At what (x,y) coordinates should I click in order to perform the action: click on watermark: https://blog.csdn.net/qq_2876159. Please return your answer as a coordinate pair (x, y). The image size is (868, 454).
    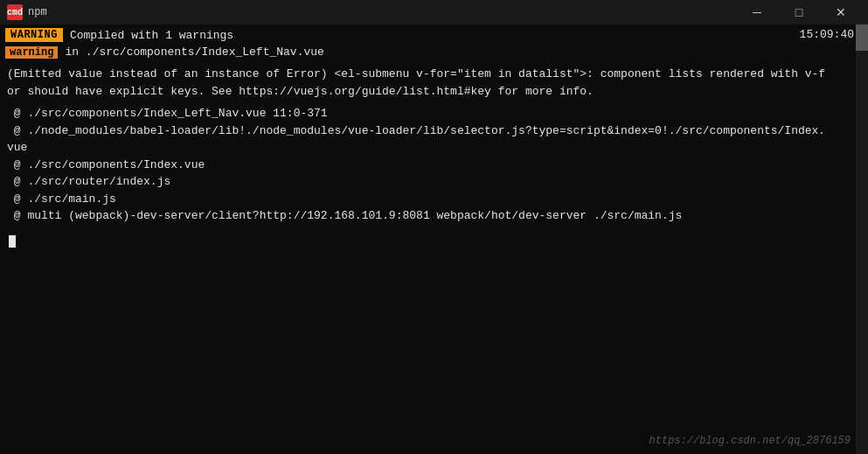
    Looking at the image, I should click on (750, 441).